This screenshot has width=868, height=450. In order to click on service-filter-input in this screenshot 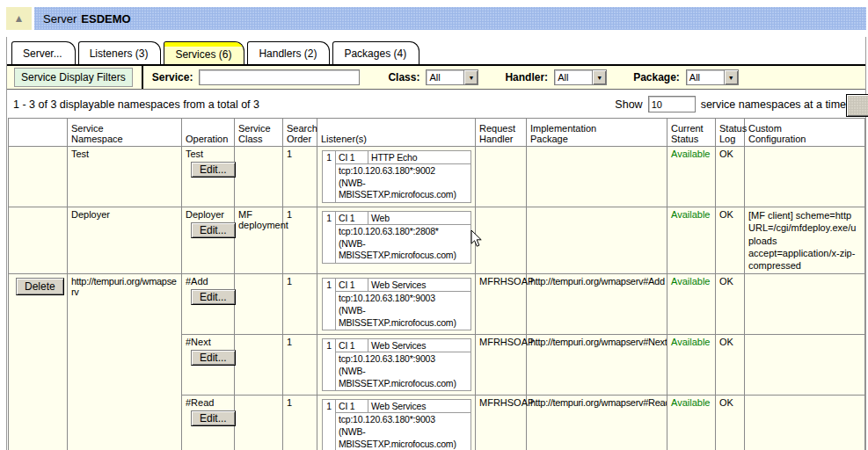, I will do `click(280, 77)`.